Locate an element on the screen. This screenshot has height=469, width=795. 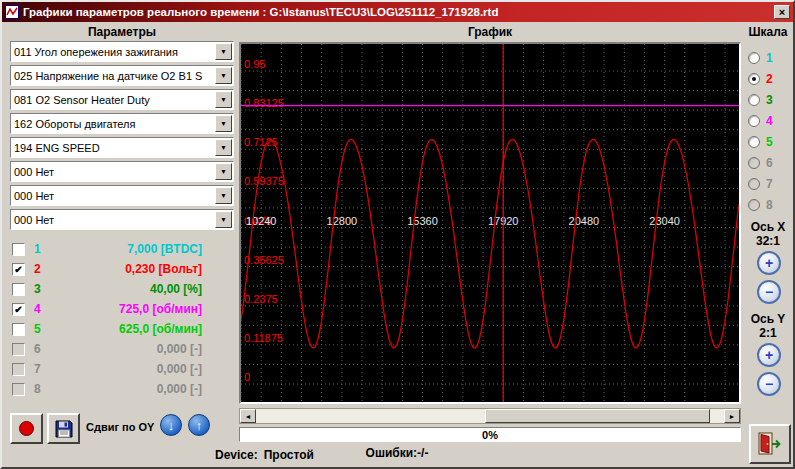
shift-down-button: ↓ is located at coordinates (171, 425).